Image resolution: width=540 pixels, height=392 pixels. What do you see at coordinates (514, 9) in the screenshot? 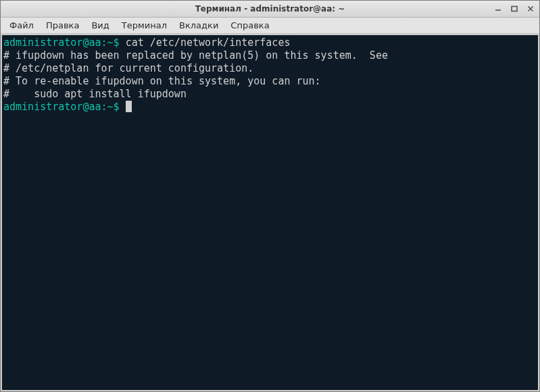
I see `window-controls` at bounding box center [514, 9].